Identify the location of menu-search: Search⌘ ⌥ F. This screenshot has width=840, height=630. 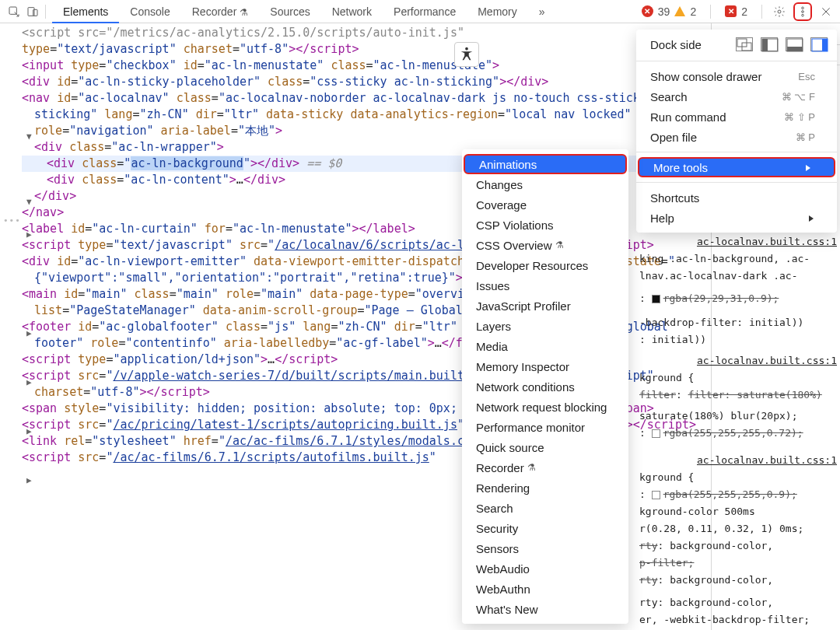
(737, 96).